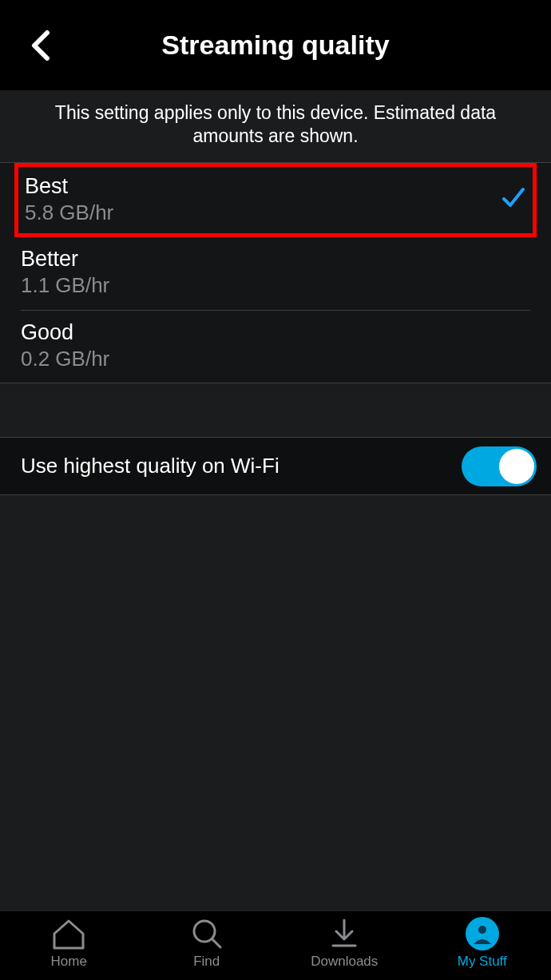 The height and width of the screenshot is (980, 551). What do you see at coordinates (69, 934) in the screenshot?
I see `home-icon` at bounding box center [69, 934].